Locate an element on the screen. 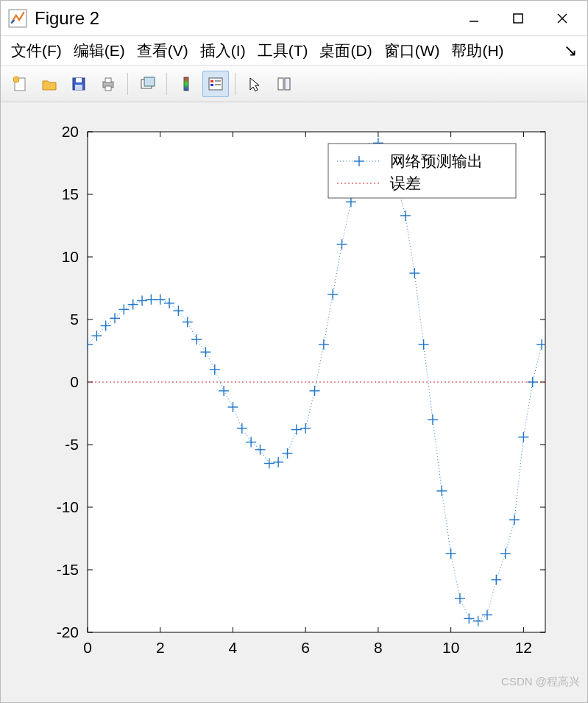 The width and height of the screenshot is (588, 703). menu-desktop: 桌面(D) is located at coordinates (346, 51).